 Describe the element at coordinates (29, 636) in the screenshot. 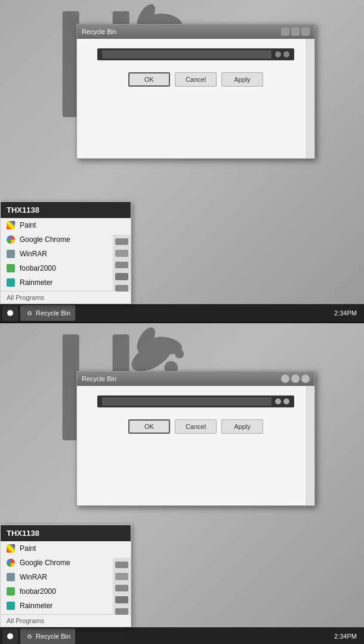

I see `recycle-bin-icon-bottom: ♻` at that location.